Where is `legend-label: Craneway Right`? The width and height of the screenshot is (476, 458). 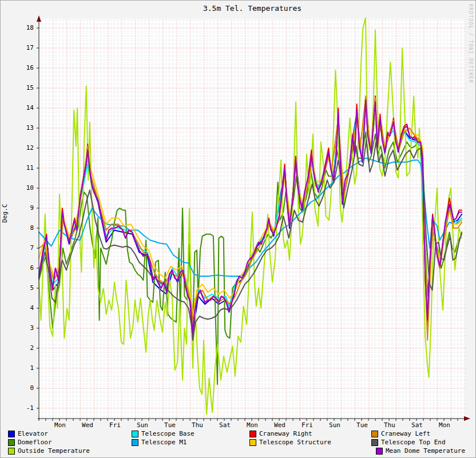 legend-label: Craneway Right is located at coordinates (286, 434).